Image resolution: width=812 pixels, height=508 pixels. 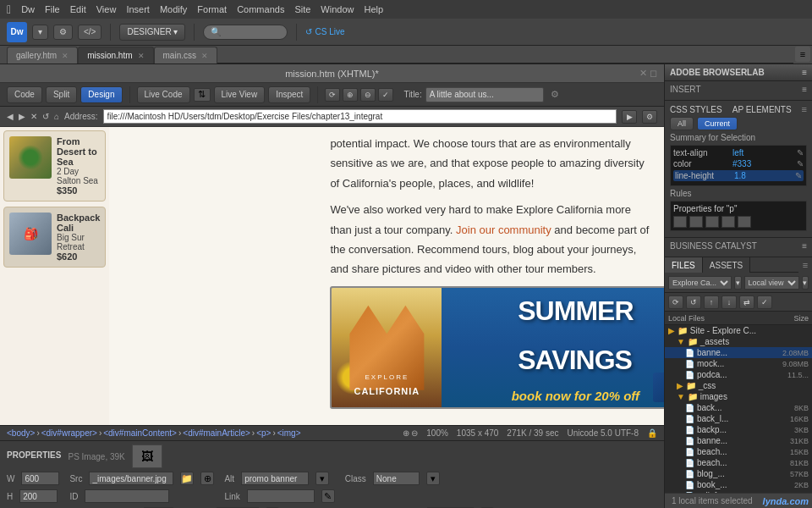 I want to click on breadcrumb-img: <img>, so click(x=289, y=433).